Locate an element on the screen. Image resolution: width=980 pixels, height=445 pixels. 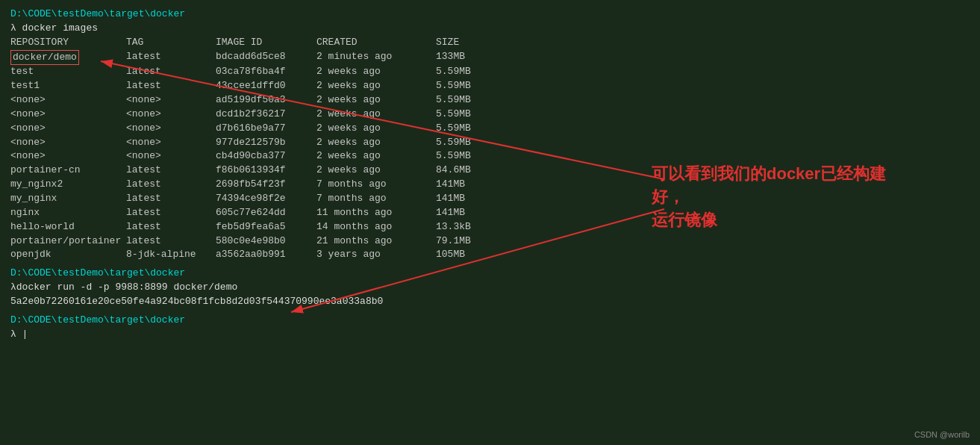
cell-repo: my_nginx is located at coordinates (69, 199).